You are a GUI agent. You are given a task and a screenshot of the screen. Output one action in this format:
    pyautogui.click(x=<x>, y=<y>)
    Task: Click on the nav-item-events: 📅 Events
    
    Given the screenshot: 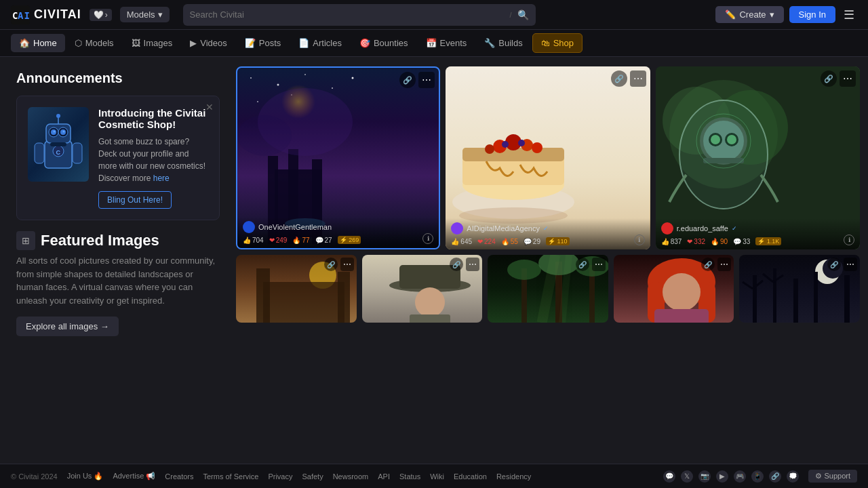 What is the action you would take?
    pyautogui.click(x=446, y=43)
    